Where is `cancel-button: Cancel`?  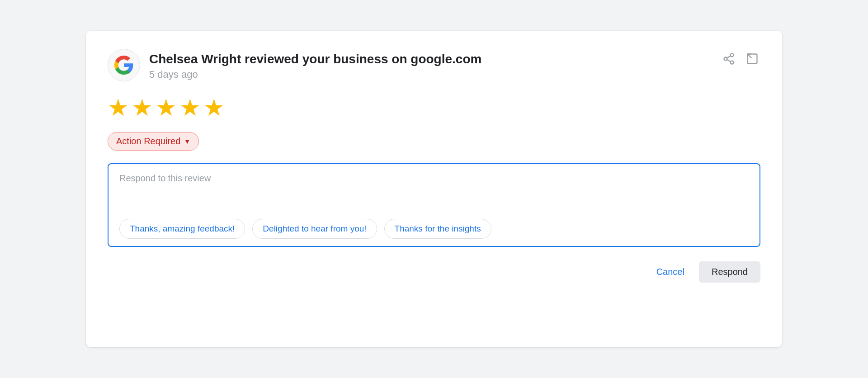 cancel-button: Cancel is located at coordinates (670, 272).